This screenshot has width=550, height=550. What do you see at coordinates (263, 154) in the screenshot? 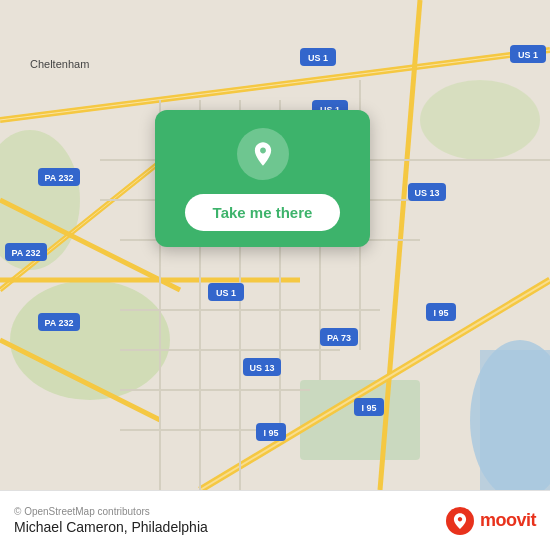
I see `location-pin-icon` at bounding box center [263, 154].